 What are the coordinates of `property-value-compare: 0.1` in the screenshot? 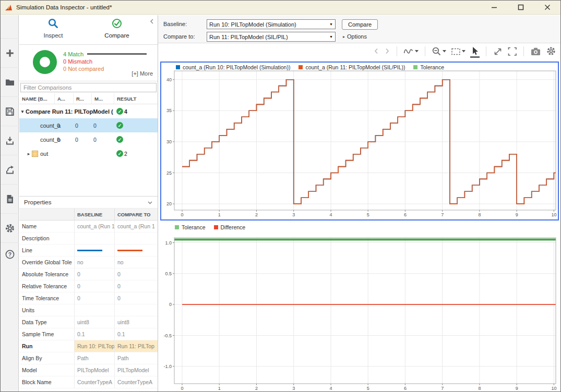 It's located at (136, 335).